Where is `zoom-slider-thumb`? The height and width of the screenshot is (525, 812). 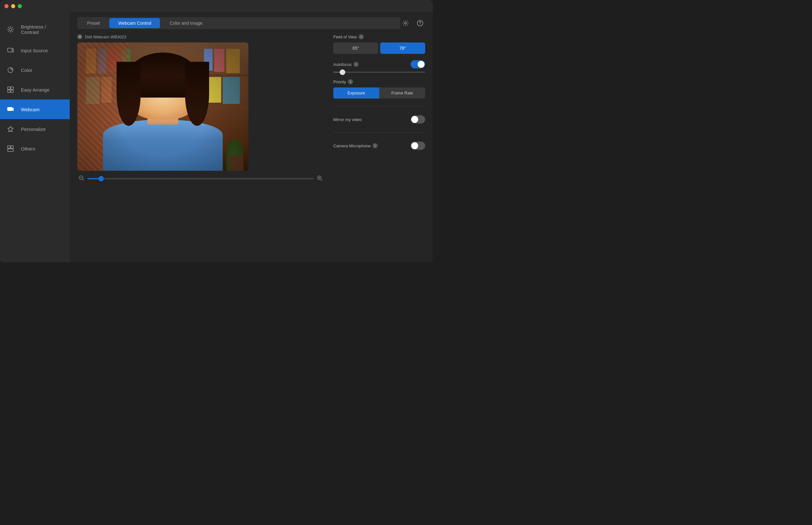 zoom-slider-thumb is located at coordinates (101, 179).